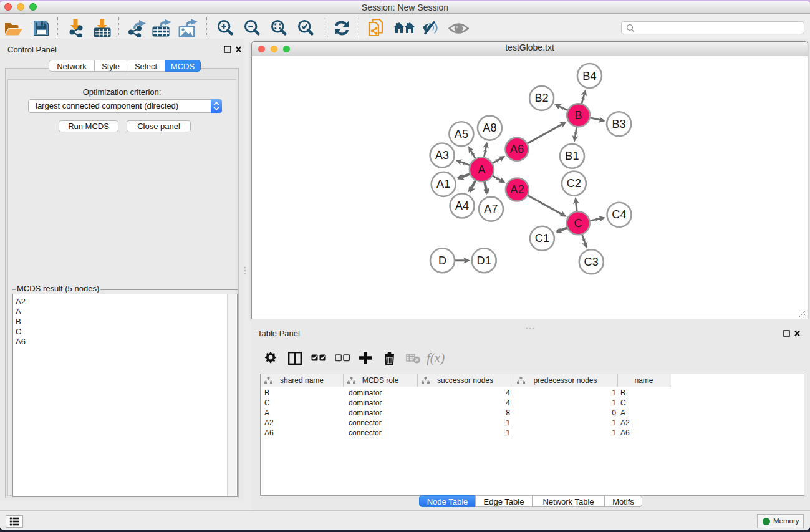 This screenshot has height=532, width=810. I want to click on svg-text: D, so click(443, 261).